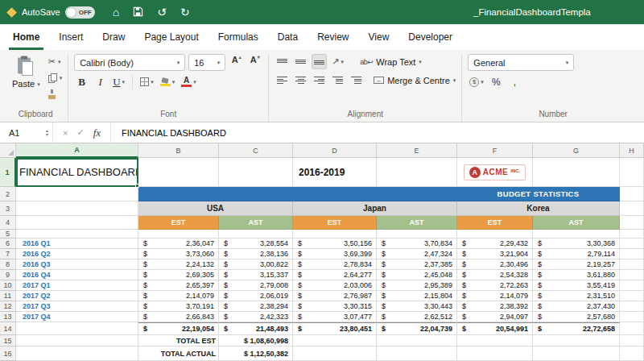 The height and width of the screenshot is (361, 644). Describe the element at coordinates (576, 172) in the screenshot. I see `cell-G1` at that location.